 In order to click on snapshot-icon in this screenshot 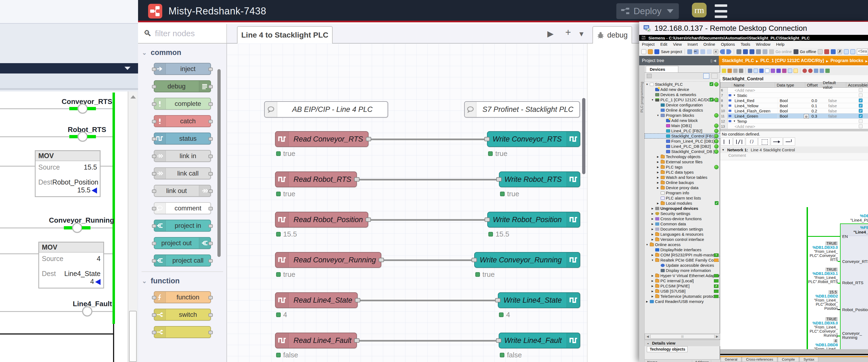, I will do `click(741, 71)`.